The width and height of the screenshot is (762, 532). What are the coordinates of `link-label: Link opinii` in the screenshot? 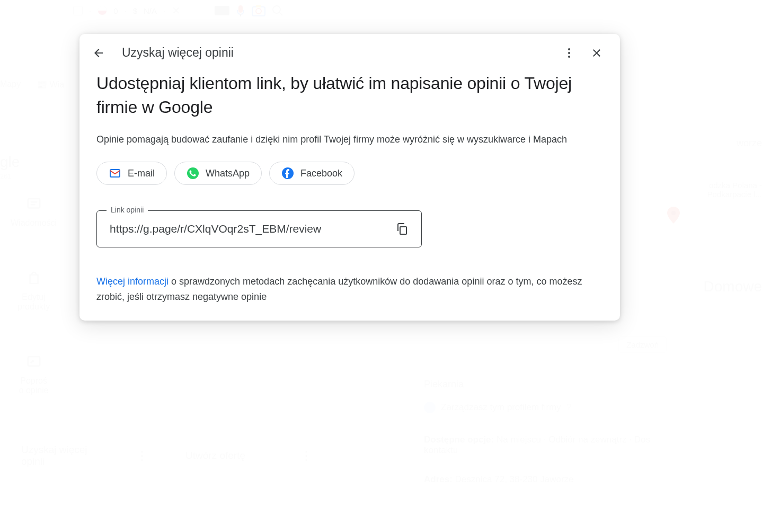 It's located at (127, 210).